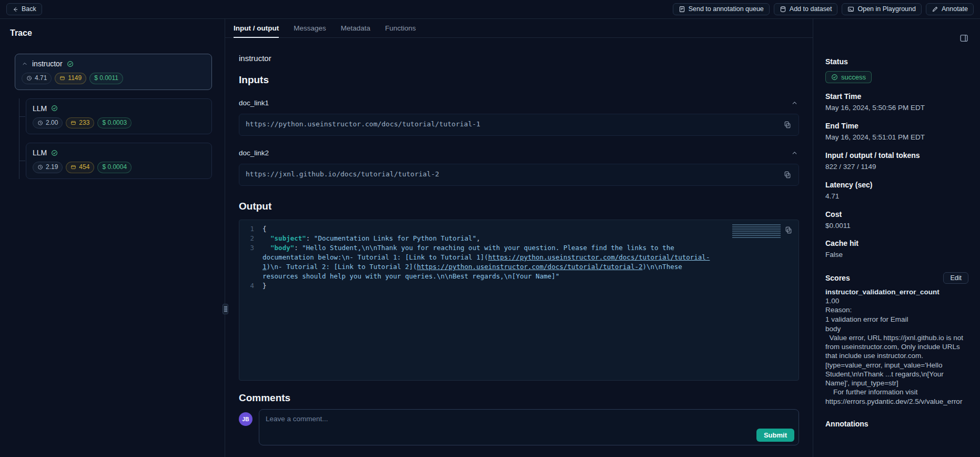  I want to click on detail-label: Input / output / total tokens, so click(897, 155).